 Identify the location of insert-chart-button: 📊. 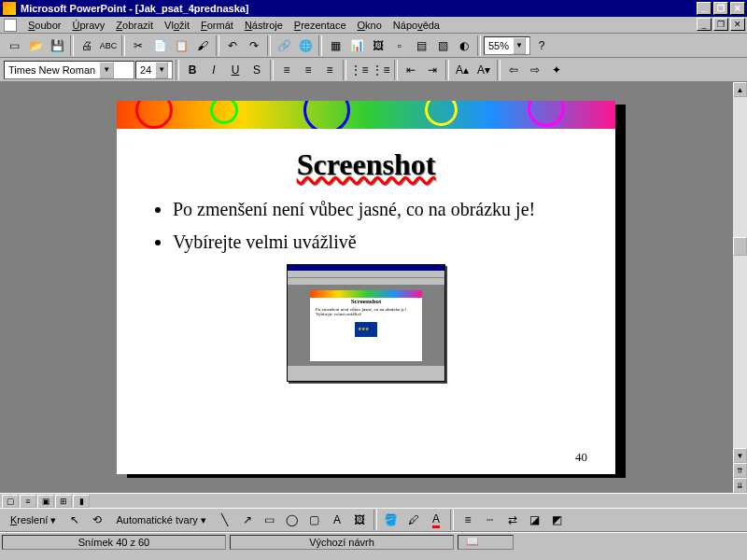
(357, 46).